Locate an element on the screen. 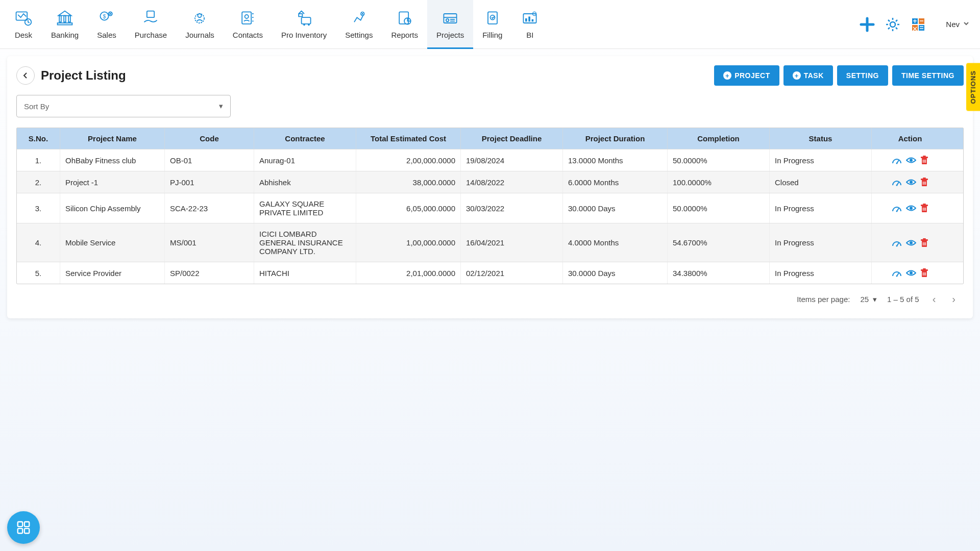 Image resolution: width=980 pixels, height=551 pixels. nav-reports: Reports is located at coordinates (404, 24).